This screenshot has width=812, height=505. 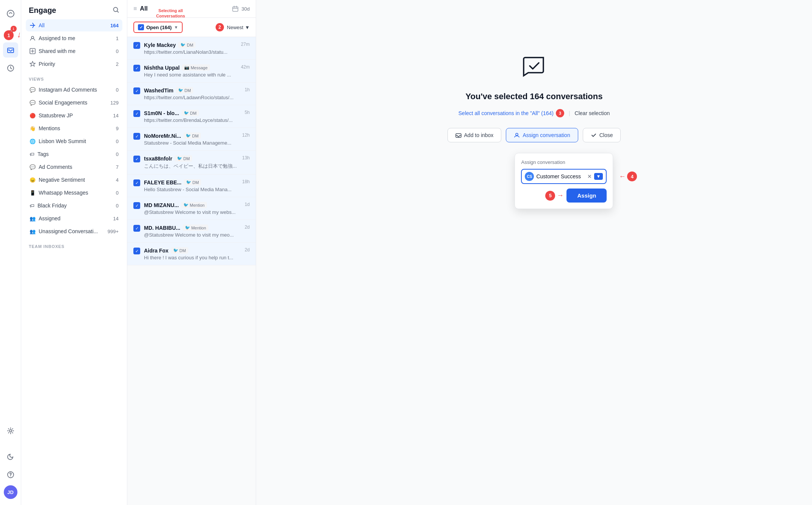 What do you see at coordinates (590, 176) in the screenshot?
I see `assign-clear-icon: ✕` at bounding box center [590, 176].